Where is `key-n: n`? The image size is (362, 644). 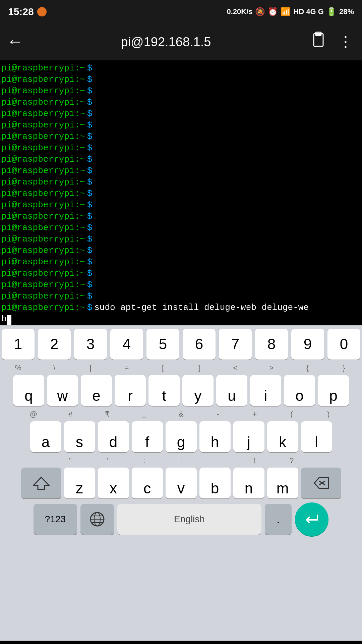 key-n: n is located at coordinates (249, 483).